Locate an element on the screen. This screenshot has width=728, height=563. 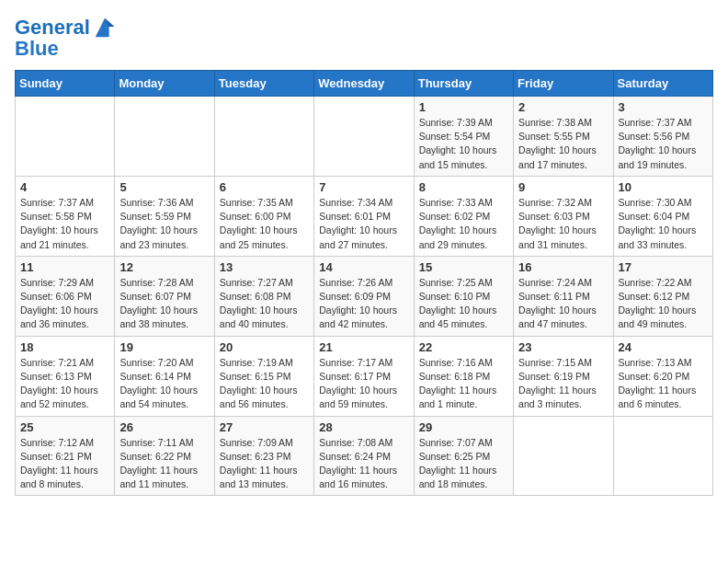
day-number: 12 is located at coordinates (164, 267).